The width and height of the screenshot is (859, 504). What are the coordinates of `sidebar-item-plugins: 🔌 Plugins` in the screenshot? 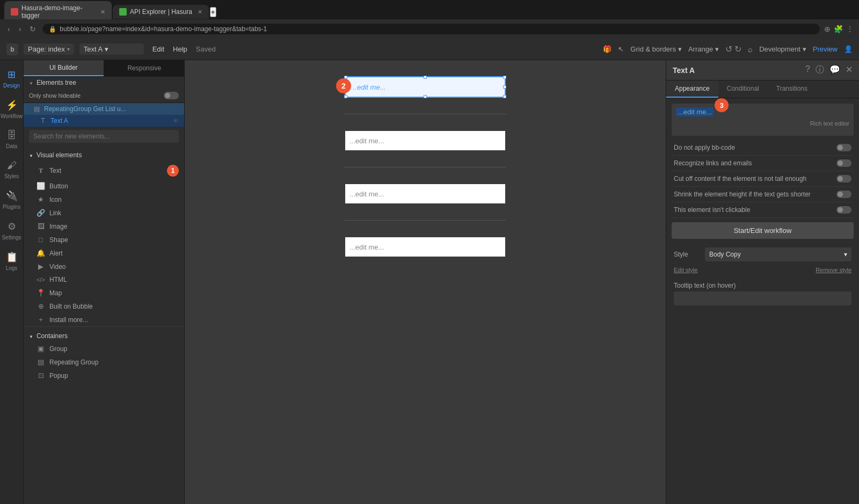 It's located at (12, 200).